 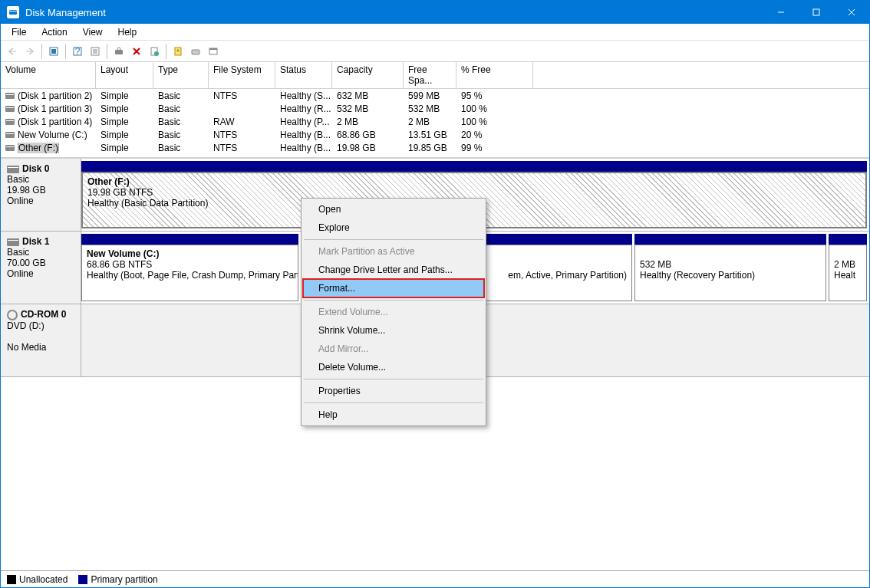 What do you see at coordinates (435, 95) in the screenshot?
I see `table-row: (Disk 1 partition 2) Simple Basic NTFS H…` at bounding box center [435, 95].